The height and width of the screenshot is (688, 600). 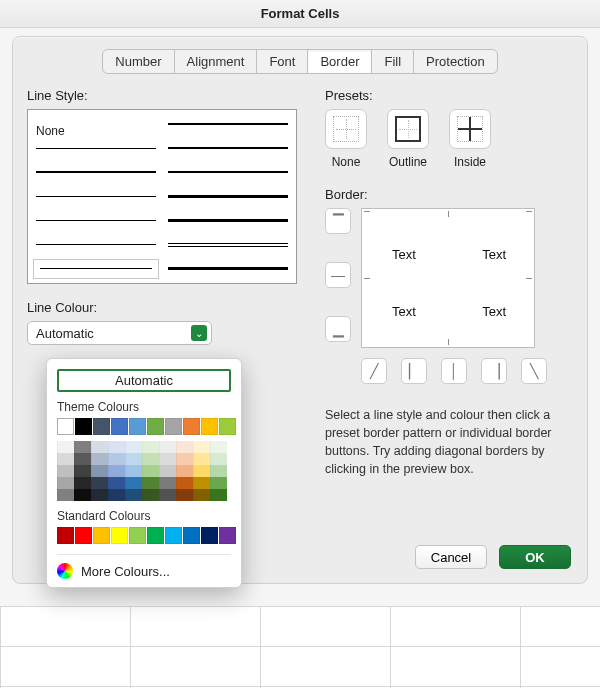 What do you see at coordinates (96, 268) in the screenshot?
I see `line-style-selected` at bounding box center [96, 268].